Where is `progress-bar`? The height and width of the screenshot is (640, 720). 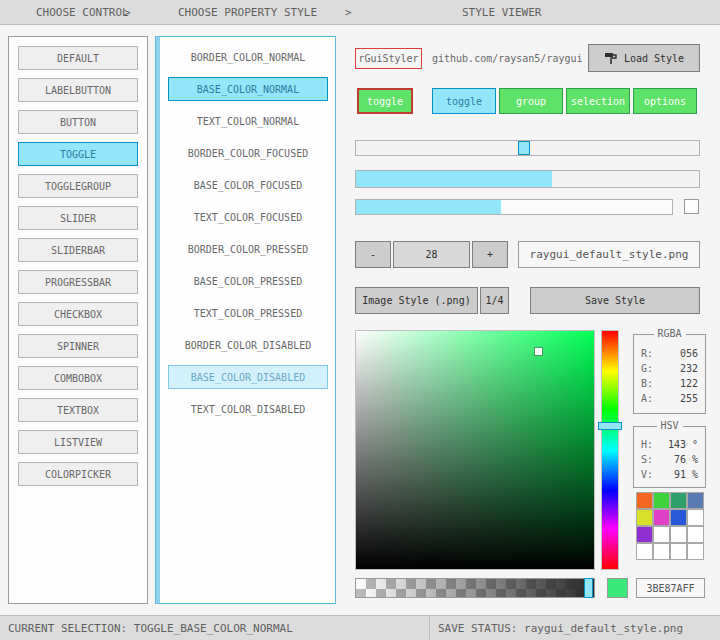 progress-bar is located at coordinates (514, 207).